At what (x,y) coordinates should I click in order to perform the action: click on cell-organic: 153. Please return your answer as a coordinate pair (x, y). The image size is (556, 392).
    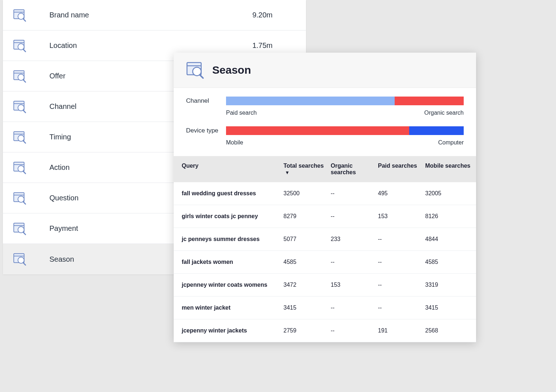
    Looking at the image, I should click on (354, 285).